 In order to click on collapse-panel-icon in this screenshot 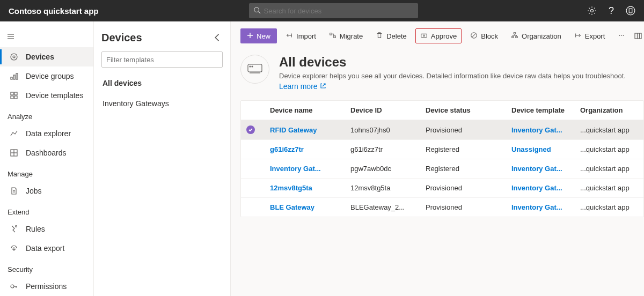, I will do `click(217, 38)`.